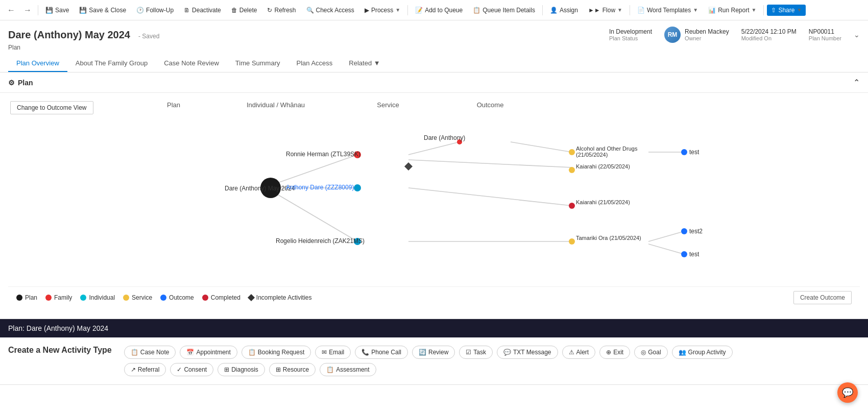 This screenshot has width=868, height=413. I want to click on group-icon: 👥, so click(682, 352).